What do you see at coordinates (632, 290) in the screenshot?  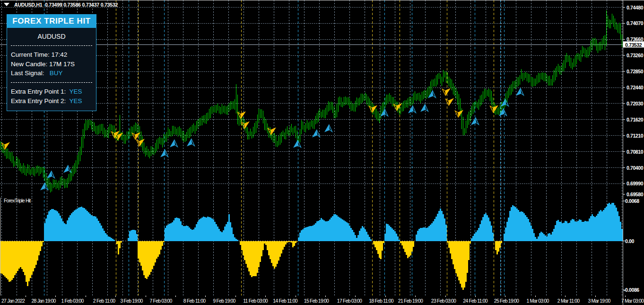 I see `svg-text: -0.0086` at bounding box center [632, 290].